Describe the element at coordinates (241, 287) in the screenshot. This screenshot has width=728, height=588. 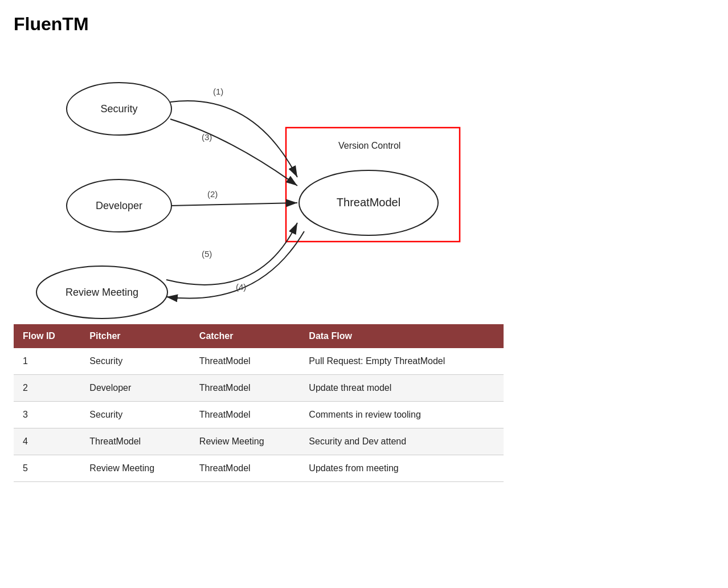
I see `flow-label-4: (4)` at that location.